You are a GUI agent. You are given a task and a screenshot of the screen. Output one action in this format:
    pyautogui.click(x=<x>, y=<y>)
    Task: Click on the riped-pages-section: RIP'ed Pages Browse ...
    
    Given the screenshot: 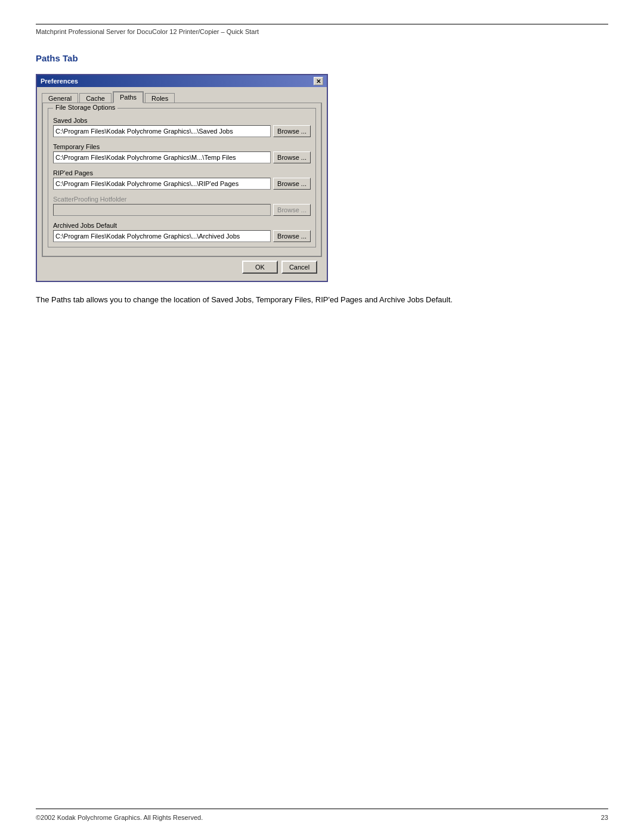 What is the action you would take?
    pyautogui.click(x=182, y=179)
    